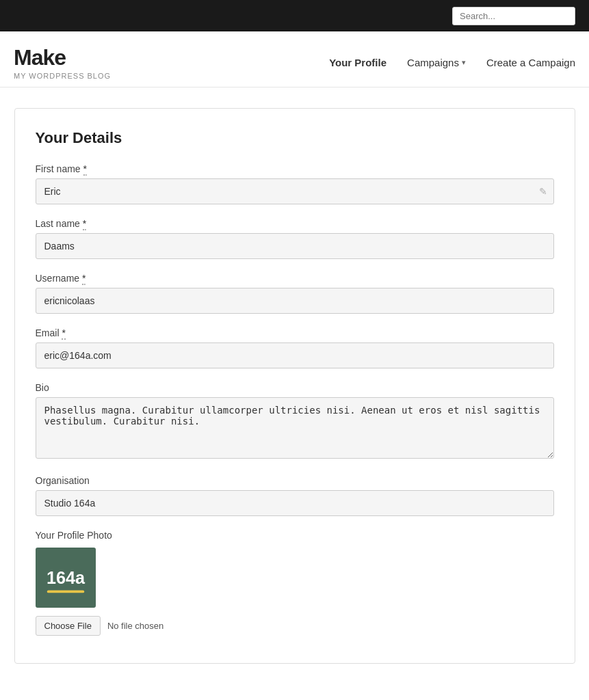  Describe the element at coordinates (295, 138) in the screenshot. I see `form-title: Your Details` at that location.